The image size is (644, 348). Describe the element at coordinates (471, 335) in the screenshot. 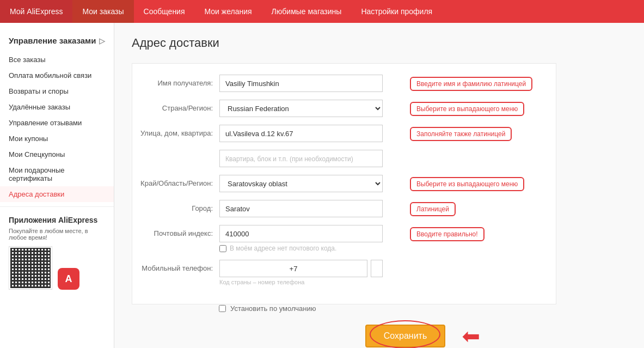

I see `arrow-annotation: ➡` at that location.